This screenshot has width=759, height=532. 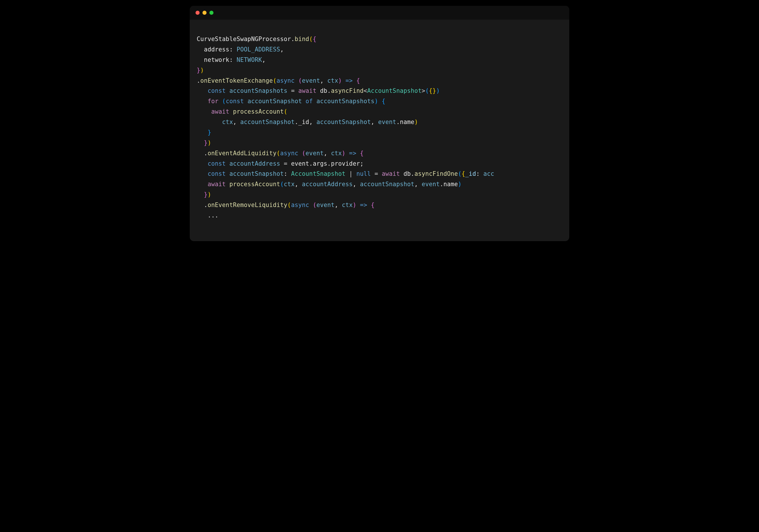 What do you see at coordinates (280, 153) in the screenshot?
I see `code-line-12: .onEventAddLiquidity(async (event, ctx) …` at bounding box center [280, 153].